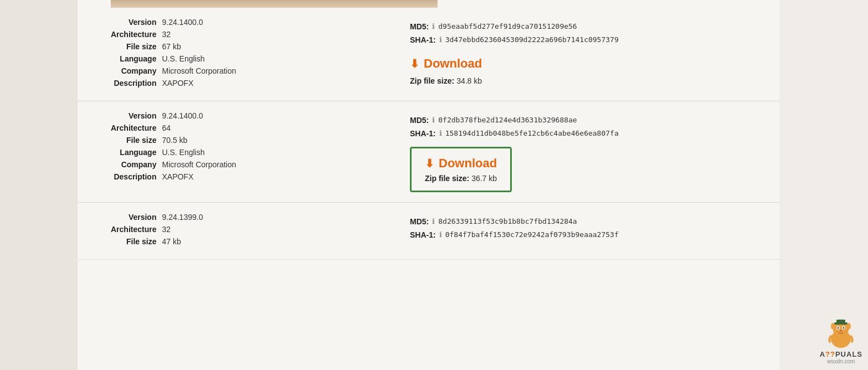 The width and height of the screenshot is (868, 370). I want to click on zip-size-row-1: Zip file size: 34.8 kb, so click(586, 81).